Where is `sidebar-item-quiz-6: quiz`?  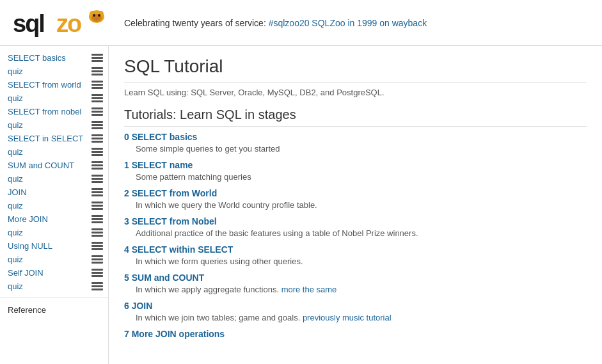 sidebar-item-quiz-6: quiz is located at coordinates (54, 206).